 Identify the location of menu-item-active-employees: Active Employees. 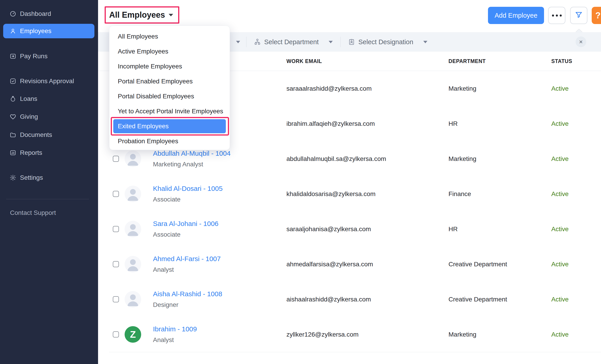
(170, 51).